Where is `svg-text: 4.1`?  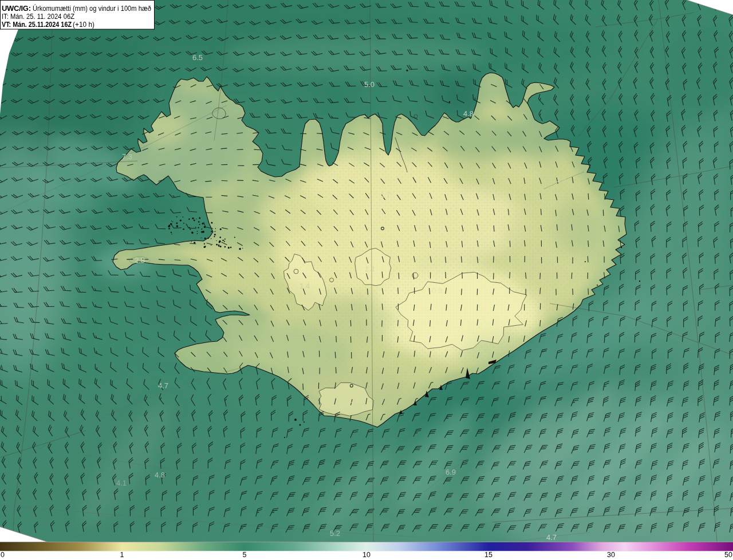
svg-text: 4.1 is located at coordinates (121, 483).